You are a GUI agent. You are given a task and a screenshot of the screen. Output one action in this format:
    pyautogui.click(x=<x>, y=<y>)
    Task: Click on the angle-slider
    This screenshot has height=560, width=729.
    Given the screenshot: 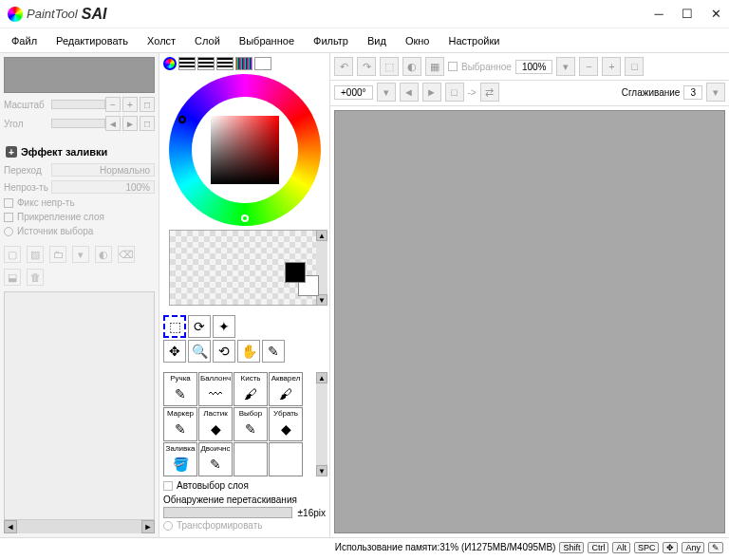 What is the action you would take?
    pyautogui.click(x=78, y=123)
    